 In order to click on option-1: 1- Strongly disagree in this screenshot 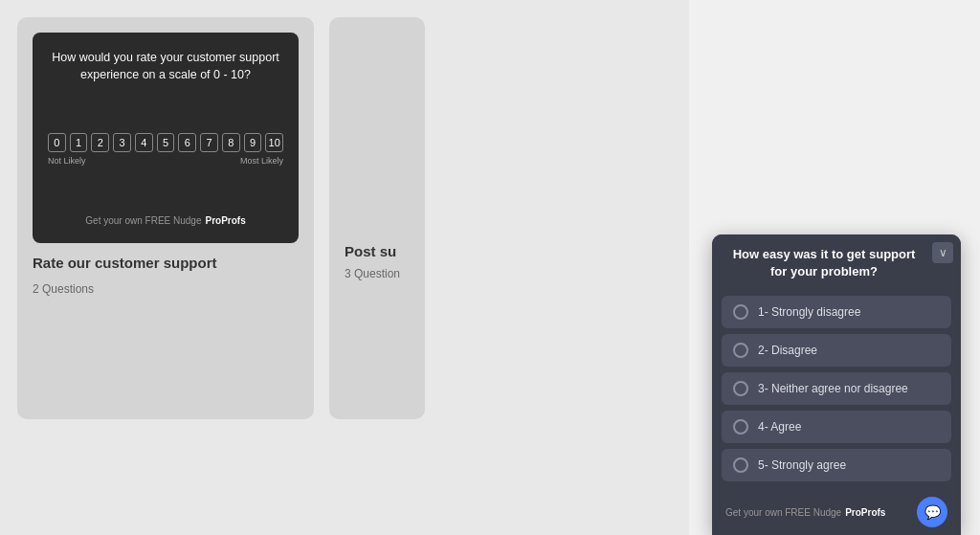, I will do `click(836, 312)`.